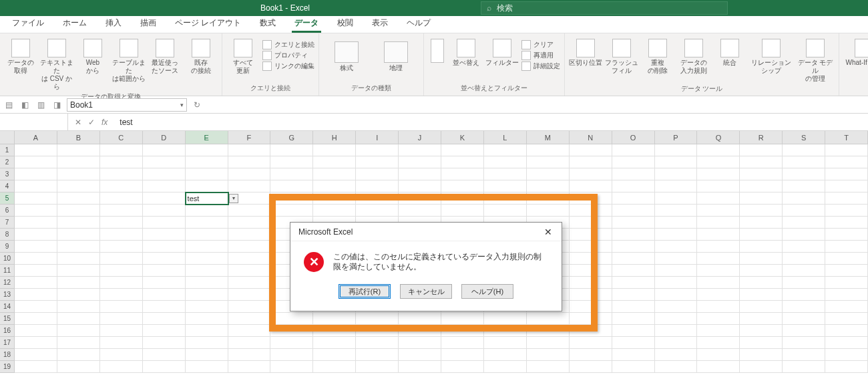 This screenshot has height=389, width=868. I want to click on cell-R12, so click(761, 283).